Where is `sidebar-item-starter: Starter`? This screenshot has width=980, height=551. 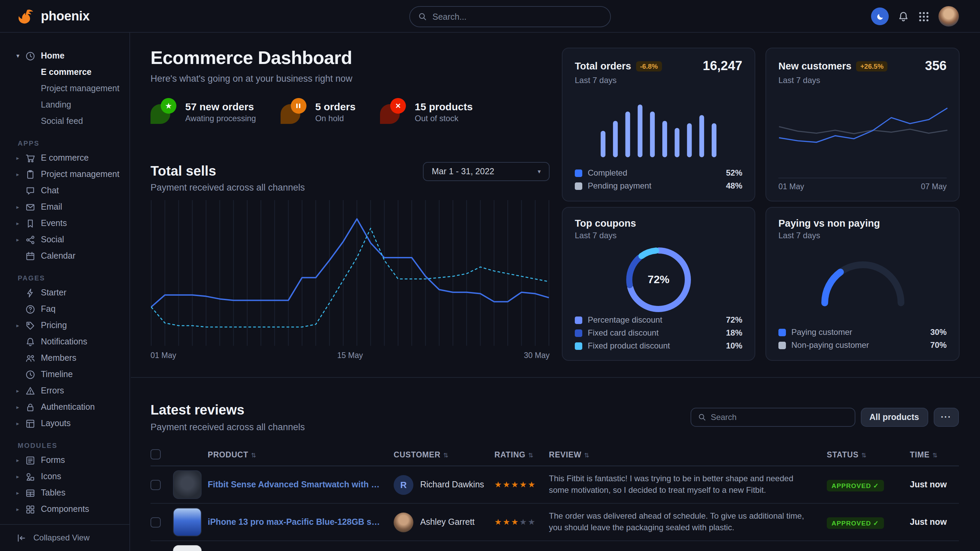
sidebar-item-starter: Starter is located at coordinates (65, 293).